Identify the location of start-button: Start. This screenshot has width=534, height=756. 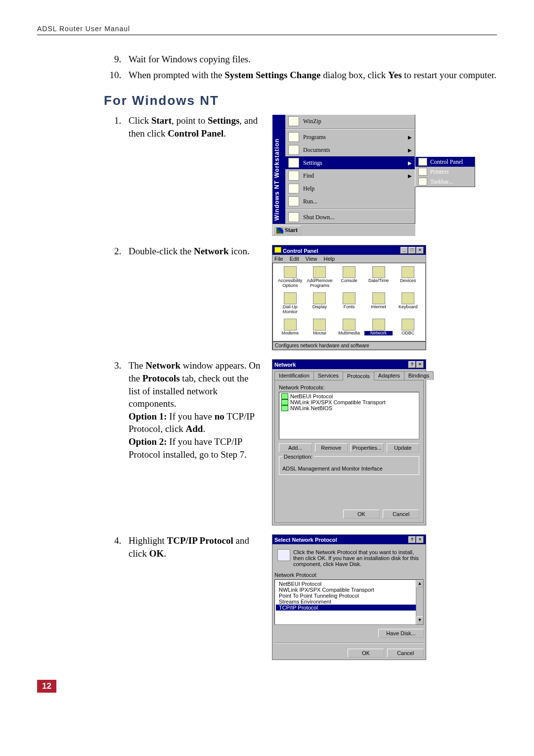
(287, 231).